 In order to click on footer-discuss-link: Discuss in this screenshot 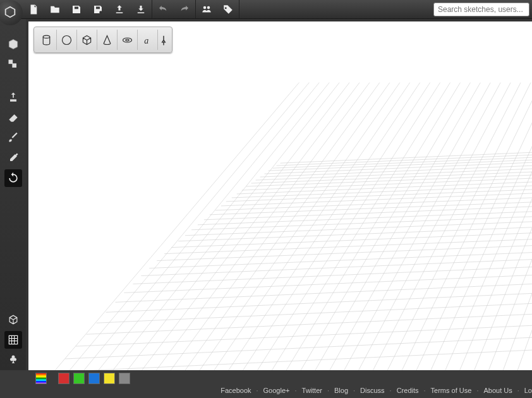, I will do `click(373, 390)`.